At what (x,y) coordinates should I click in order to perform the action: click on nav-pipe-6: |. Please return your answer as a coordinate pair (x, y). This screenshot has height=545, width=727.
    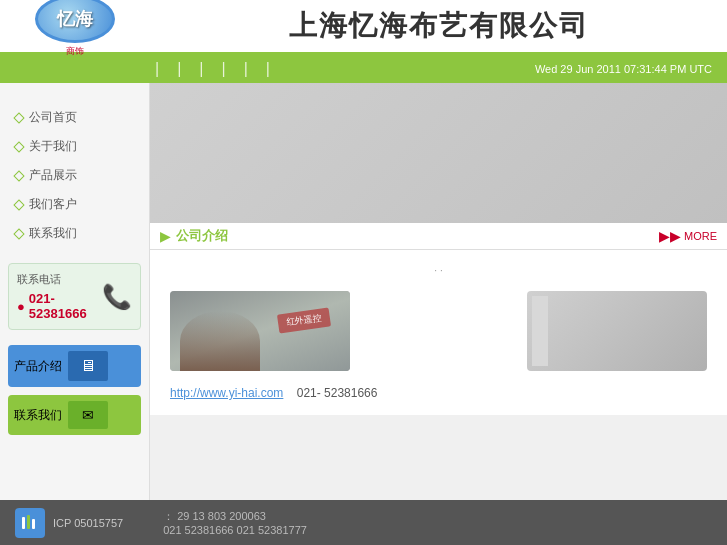
    Looking at the image, I should click on (268, 69).